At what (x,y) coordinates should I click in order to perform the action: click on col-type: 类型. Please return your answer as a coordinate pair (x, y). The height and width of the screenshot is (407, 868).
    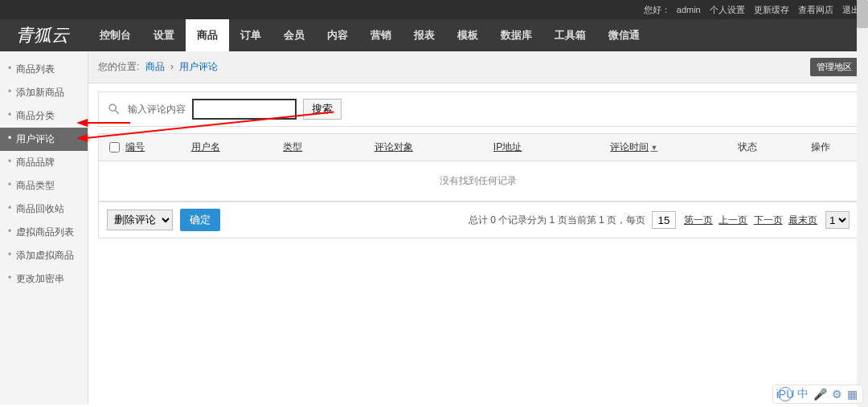
    Looking at the image, I should click on (293, 148).